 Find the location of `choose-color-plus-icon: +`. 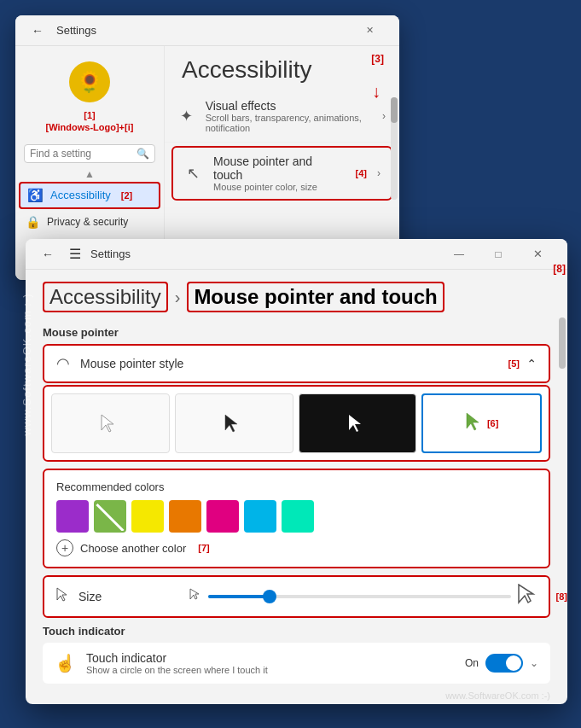

choose-color-plus-icon: + is located at coordinates (65, 548).